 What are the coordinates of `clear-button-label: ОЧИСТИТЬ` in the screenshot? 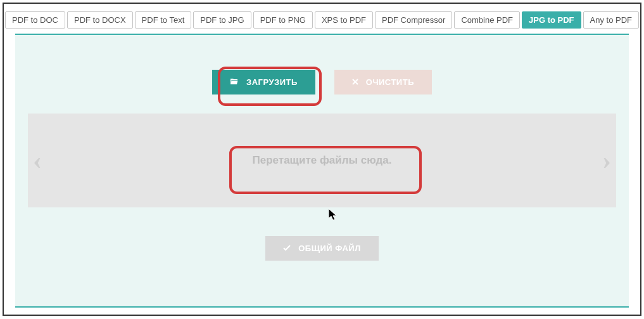 It's located at (390, 82).